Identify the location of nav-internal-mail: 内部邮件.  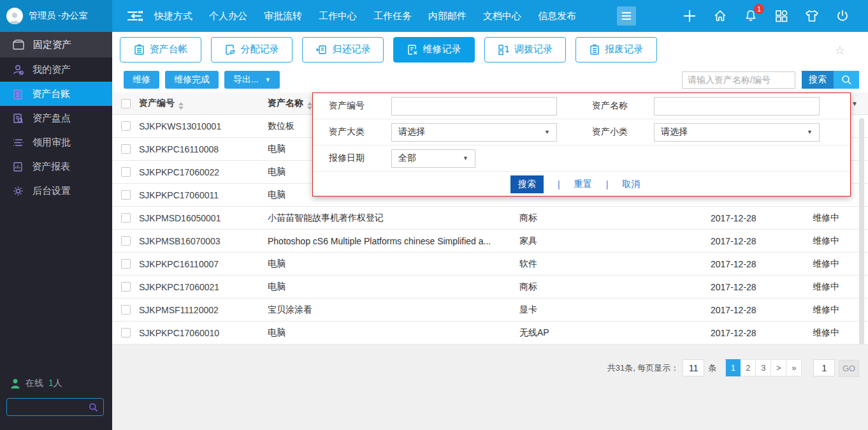
(447, 17).